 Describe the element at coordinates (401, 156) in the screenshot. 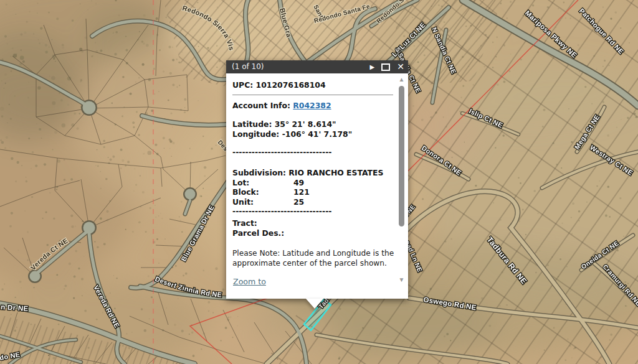

I see `scrollbar-thumb` at that location.